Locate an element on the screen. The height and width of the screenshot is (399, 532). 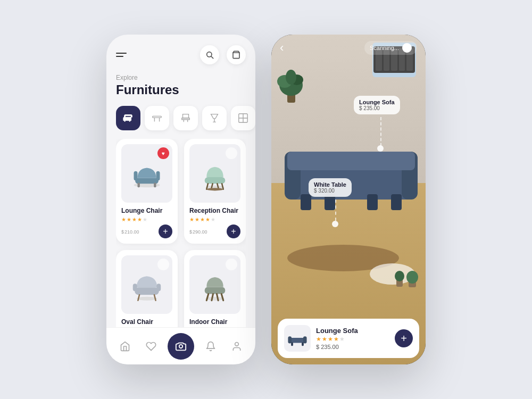
nav-favorites is located at coordinates (151, 346).